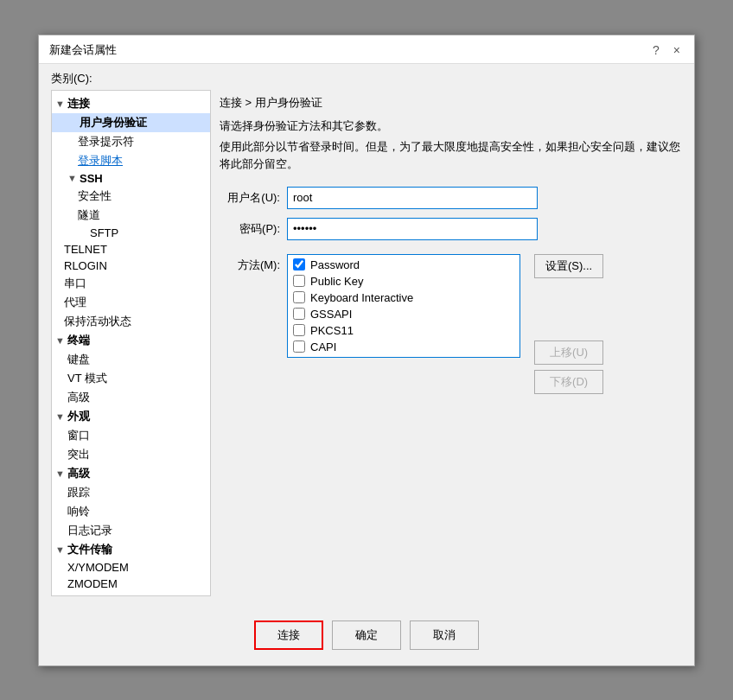 The height and width of the screenshot is (700, 733). What do you see at coordinates (569, 324) in the screenshot?
I see `method-buttons: 设置(S)... 上移(U) 下移(D)` at bounding box center [569, 324].